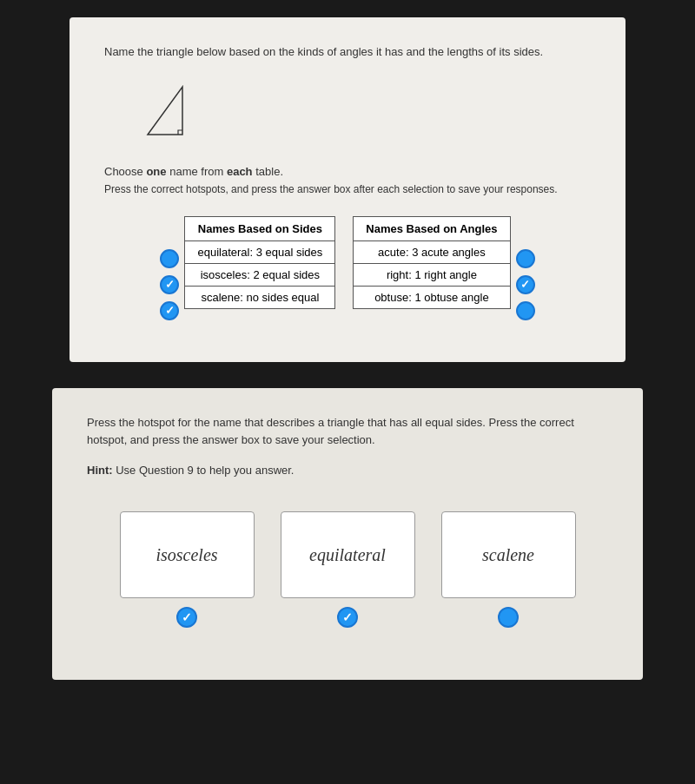 This screenshot has width=695, height=784. What do you see at coordinates (348, 172) in the screenshot?
I see `choose-text: Choose one name from each table.` at bounding box center [348, 172].